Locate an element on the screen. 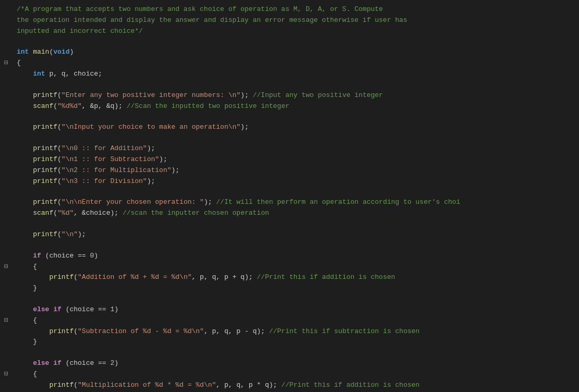 This screenshot has height=392, width=579. code-line: the operation intended and display the a… is located at coordinates (290, 21).